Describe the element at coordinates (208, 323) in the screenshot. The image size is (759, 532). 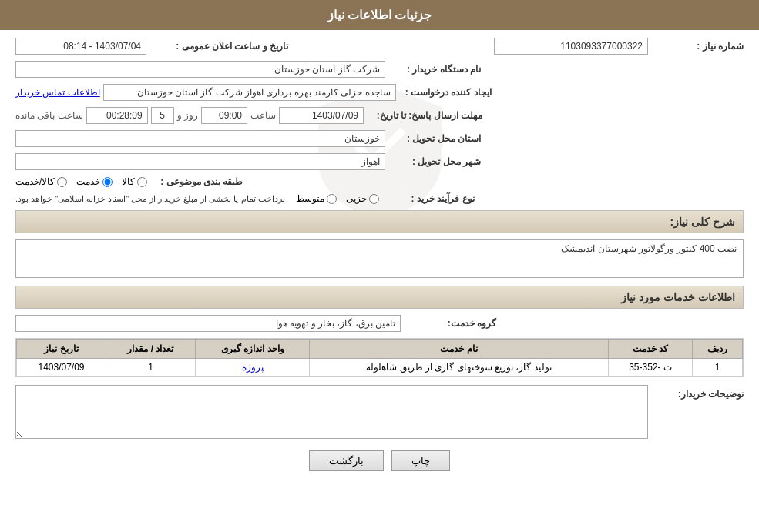
I see `service-group-value: تامین برق، گاز، بخار و تهویه هوا` at that location.